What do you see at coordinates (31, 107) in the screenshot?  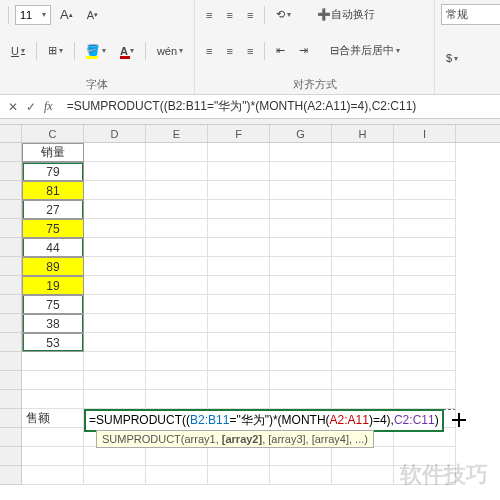 I see `formula-confirm-button: ✓` at bounding box center [31, 107].